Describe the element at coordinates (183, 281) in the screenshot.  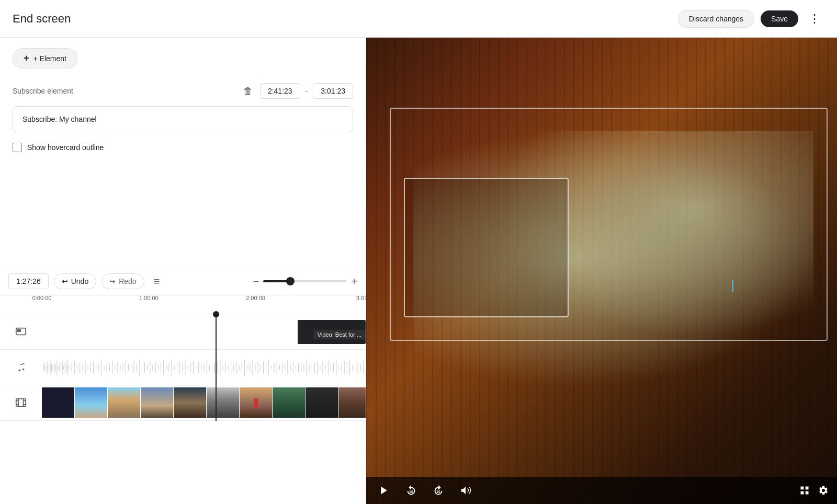
I see `timeline-controls: 1:27:26 ↩ Undo ↪ Redo ≡ − +` at that location.